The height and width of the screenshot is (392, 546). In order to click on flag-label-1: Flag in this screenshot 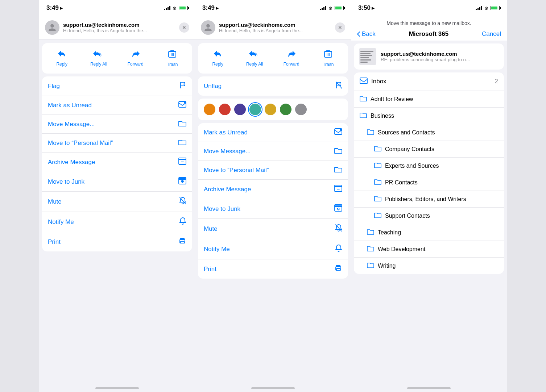, I will do `click(54, 86)`.